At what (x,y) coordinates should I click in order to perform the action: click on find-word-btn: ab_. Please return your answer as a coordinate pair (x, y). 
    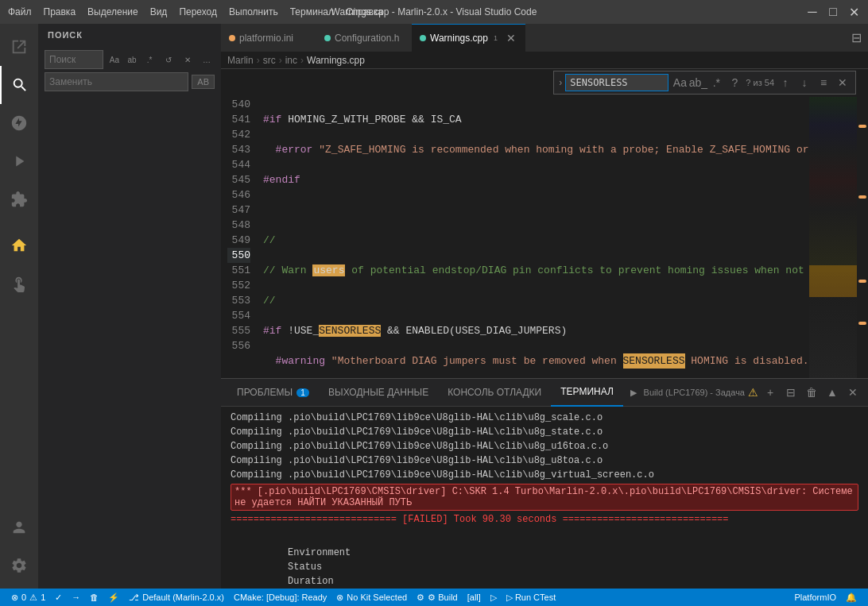
    Looking at the image, I should click on (698, 83).